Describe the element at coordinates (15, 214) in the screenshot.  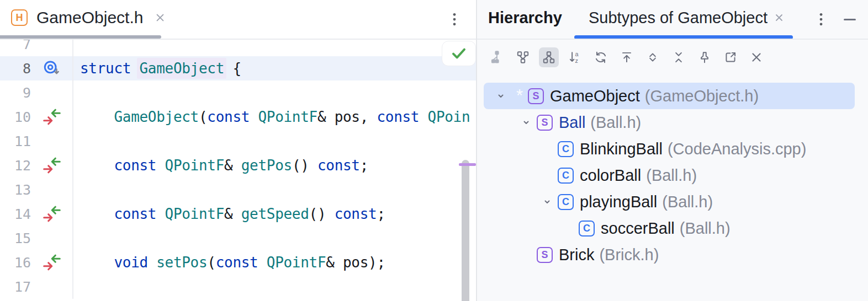
I see `line-number: 14` at that location.